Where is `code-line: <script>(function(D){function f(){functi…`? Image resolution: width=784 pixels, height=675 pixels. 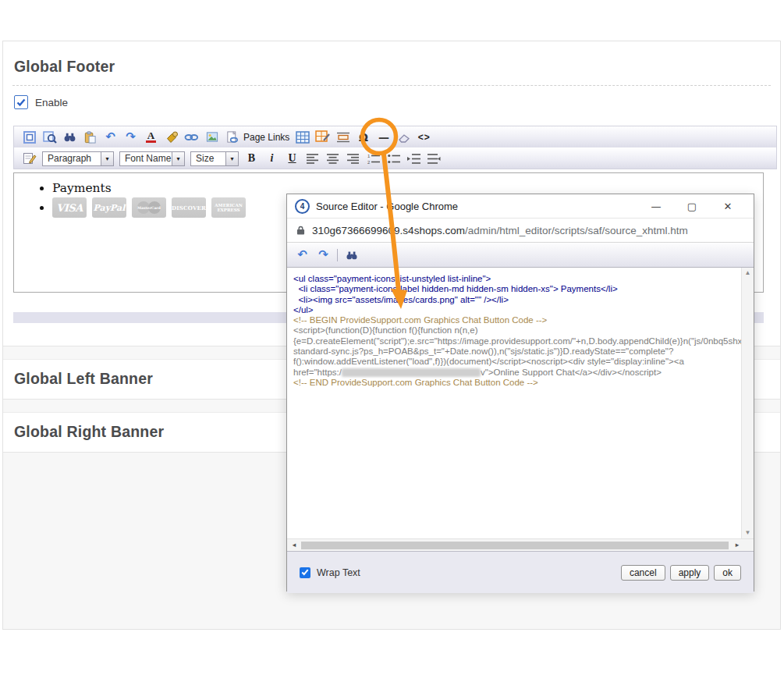 code-line: <script>(function(D){function f(){functi… is located at coordinates (516, 331).